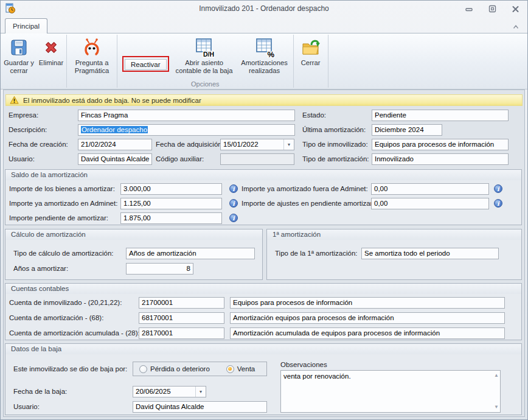  Describe the element at coordinates (430, 189) in the screenshot. I see `fuera-adminet-field: 0,00` at that location.